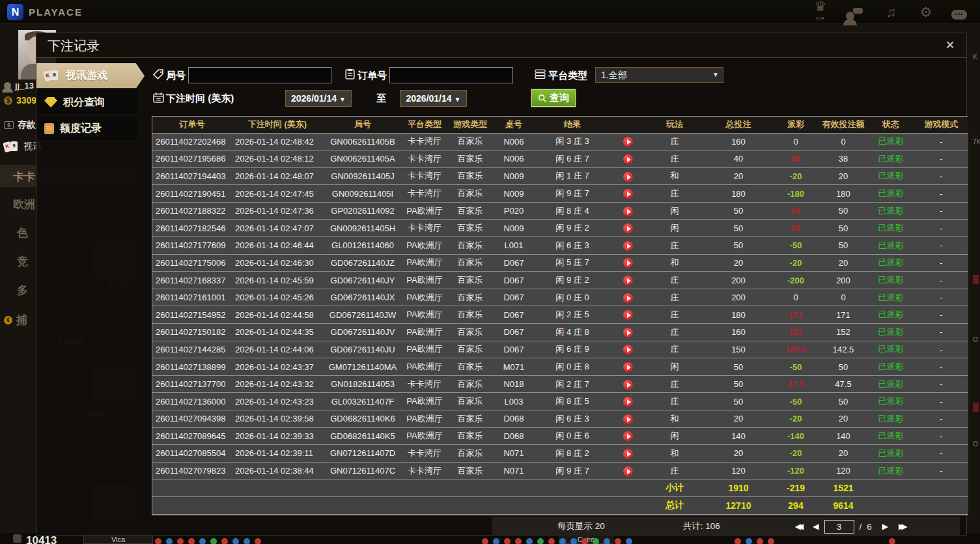  What do you see at coordinates (560, 211) in the screenshot?
I see `table-row: 2601140271883222026-01-14 02:47:36GP0202…` at bounding box center [560, 211].